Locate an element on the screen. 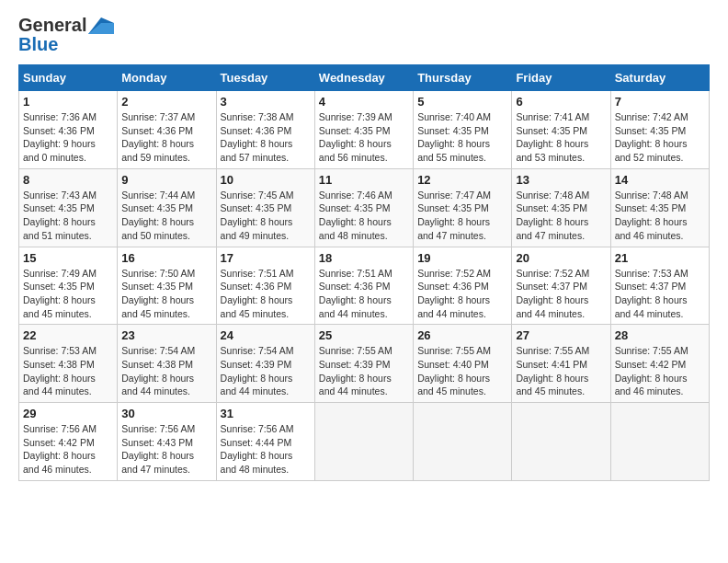 This screenshot has height=563, width=728. calendar-day-cell: 13 Sunrise: 7:48 AM Sunset: 4:35 PM Dayl… is located at coordinates (561, 208).